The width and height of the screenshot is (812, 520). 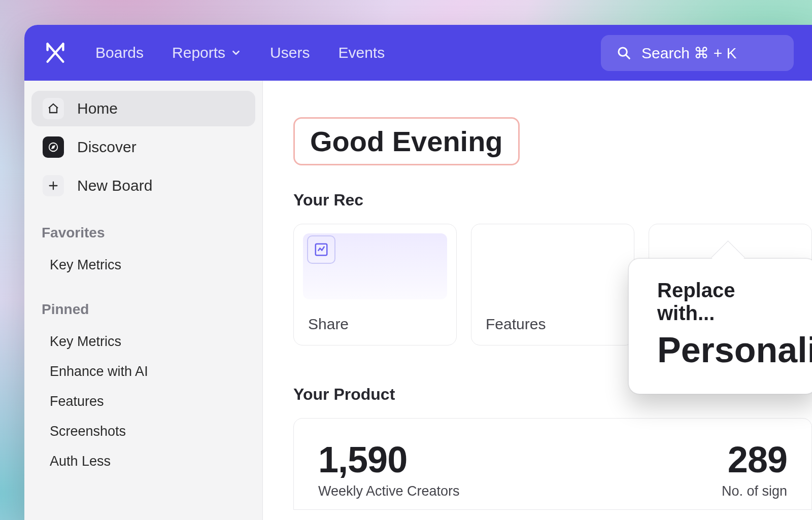 I want to click on sidebar-link: Enhance with AI, so click(x=143, y=371).